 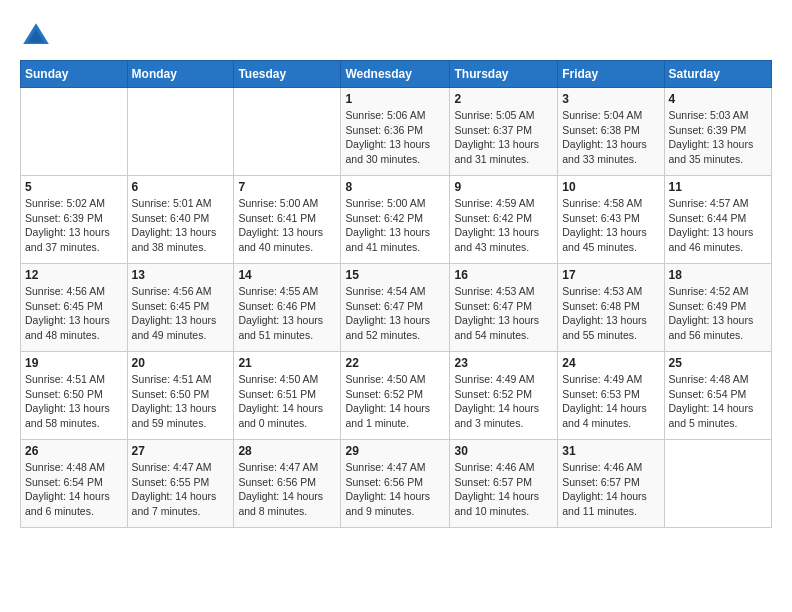 I want to click on calendar-cell: 17Sunrise: 4:53 AM Sunset: 6:48 PM Dayli…, so click(x=611, y=308).